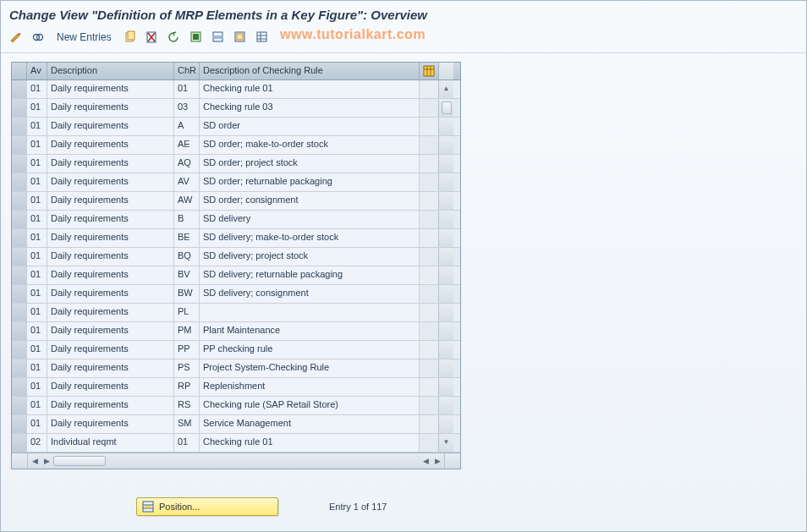 The image size is (807, 532). I want to click on cell-chr-description: SD order, so click(310, 127).